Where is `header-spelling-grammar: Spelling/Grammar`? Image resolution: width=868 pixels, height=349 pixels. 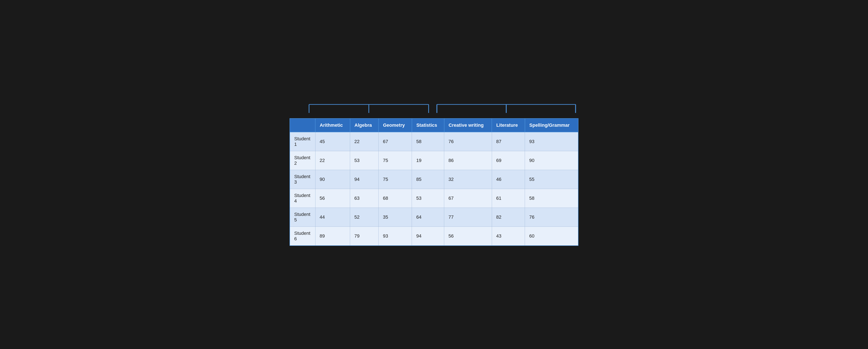
header-spelling-grammar: Spelling/Grammar is located at coordinates (552, 125).